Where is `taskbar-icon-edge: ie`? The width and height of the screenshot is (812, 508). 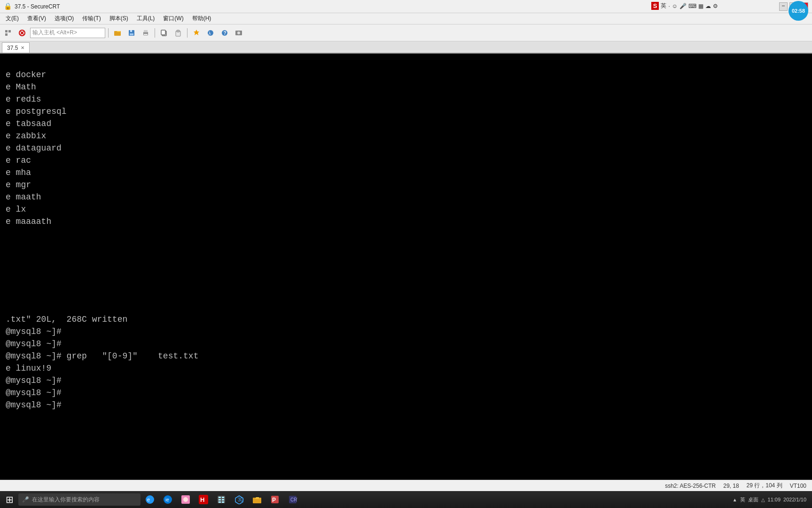
taskbar-icon-edge: ie is located at coordinates (168, 500).